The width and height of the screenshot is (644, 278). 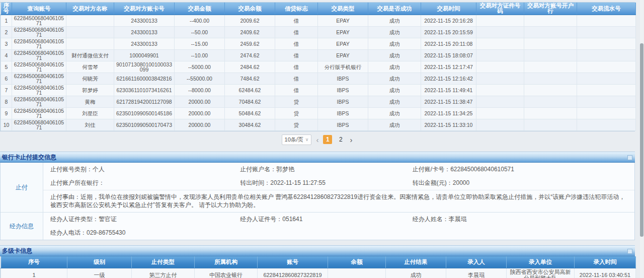 I want to click on group-label: 经办信息, so click(x=22, y=226).